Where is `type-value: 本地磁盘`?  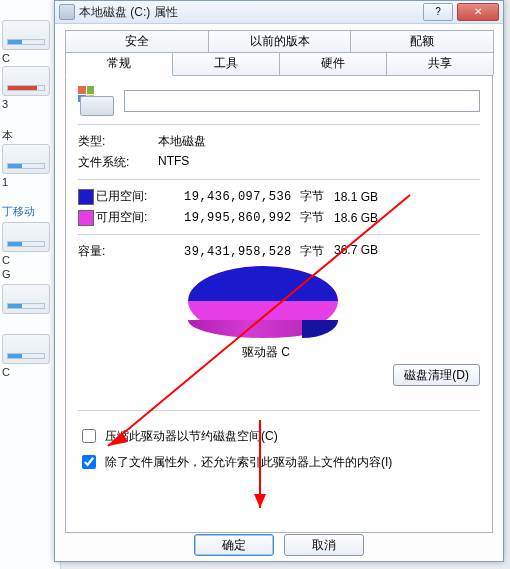
type-value: 本地磁盘 is located at coordinates (319, 142).